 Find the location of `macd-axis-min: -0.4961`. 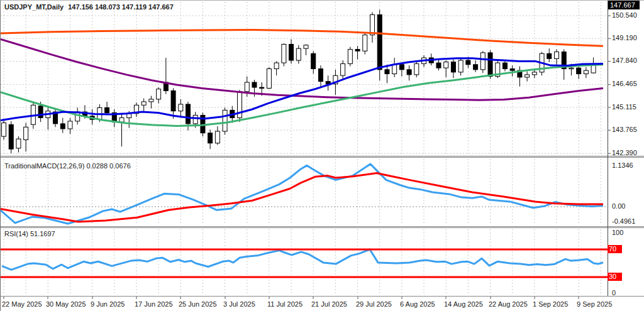

macd-axis-min: -0.4961 is located at coordinates (624, 221).